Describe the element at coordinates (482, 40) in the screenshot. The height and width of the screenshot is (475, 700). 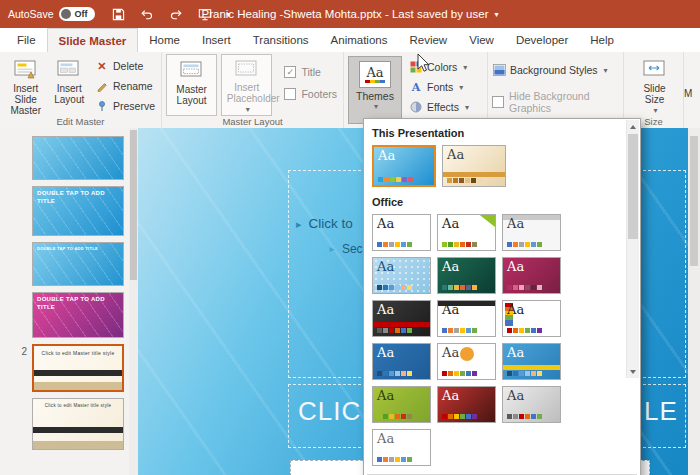
I see `tab-view: View` at that location.